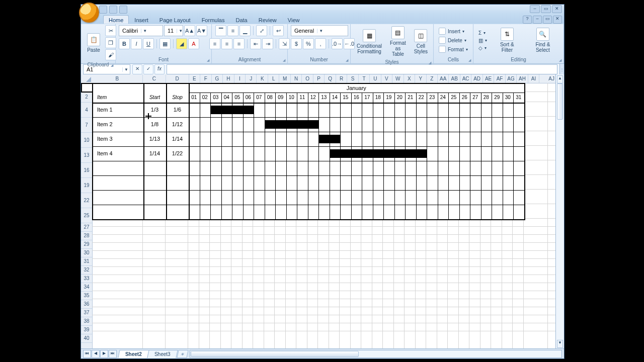 The width and height of the screenshot is (644, 362). What do you see at coordinates (398, 78) in the screenshot?
I see `column-header: W` at bounding box center [398, 78].